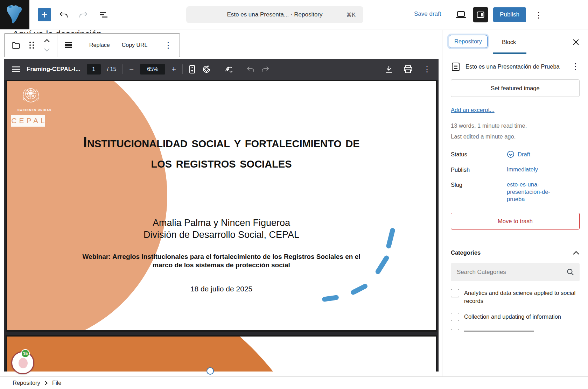  What do you see at coordinates (32, 45) in the screenshot?
I see `drag-handle` at bounding box center [32, 45].